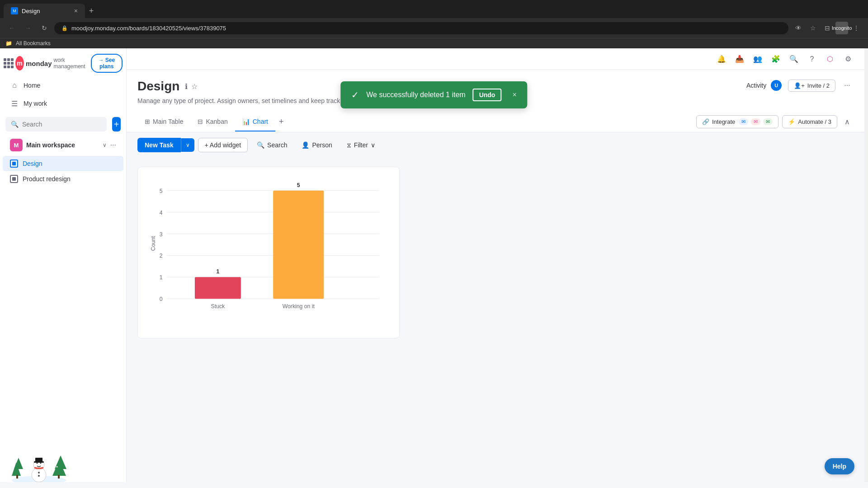 The image size is (868, 488). What do you see at coordinates (495, 59) in the screenshot?
I see `app-top-bar: 🔔 📥 👥 🧩 🔍 ? ⬡ ⚙` at bounding box center [495, 59].